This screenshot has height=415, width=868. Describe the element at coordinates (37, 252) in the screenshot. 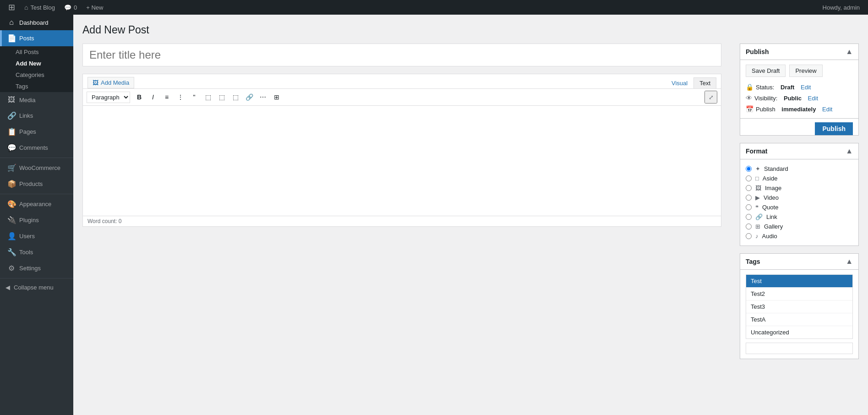

I see `sidebar-item-tools: 🔧 Tools` at that location.